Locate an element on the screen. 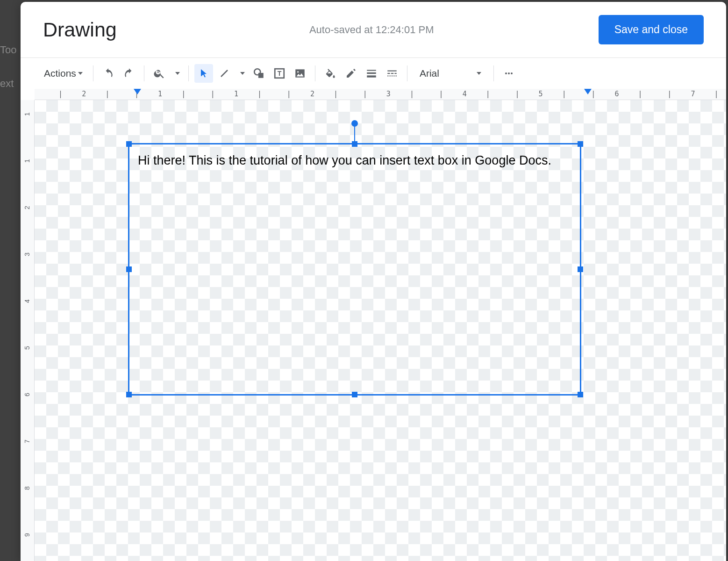 The height and width of the screenshot is (561, 728). line-dash-icon is located at coordinates (392, 73).